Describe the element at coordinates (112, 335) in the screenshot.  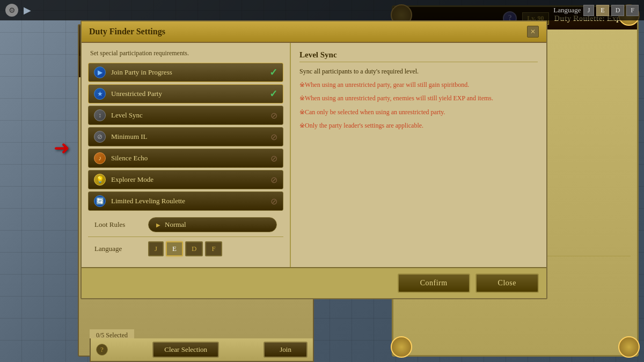
I see `selected-count-text: 0/5 Selected` at that location.